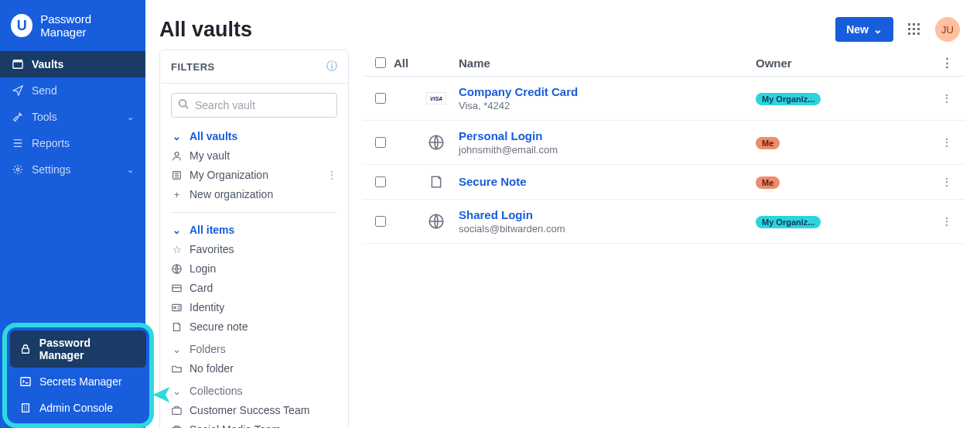  Describe the element at coordinates (254, 105) in the screenshot. I see `search-input` at that location.